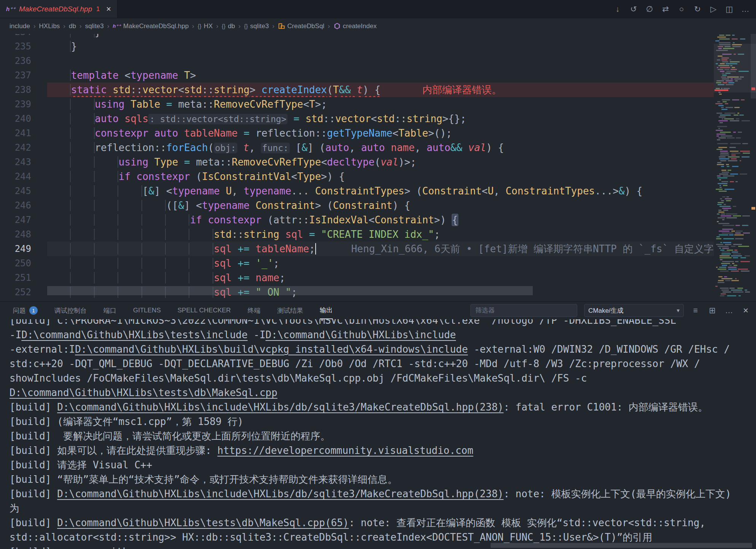 Image resolution: width=756 pixels, height=549 pixels. Describe the element at coordinates (611, 310) in the screenshot. I see `panel-toolbar: CMake/生成 ▾ ≡⊞… ×` at that location.